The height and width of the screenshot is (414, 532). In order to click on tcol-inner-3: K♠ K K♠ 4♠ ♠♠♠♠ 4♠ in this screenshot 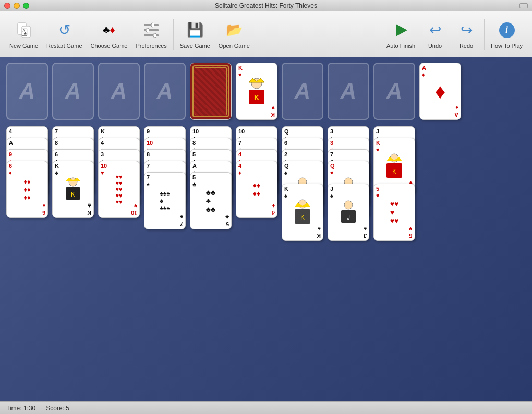, I will do `click(119, 199)`.